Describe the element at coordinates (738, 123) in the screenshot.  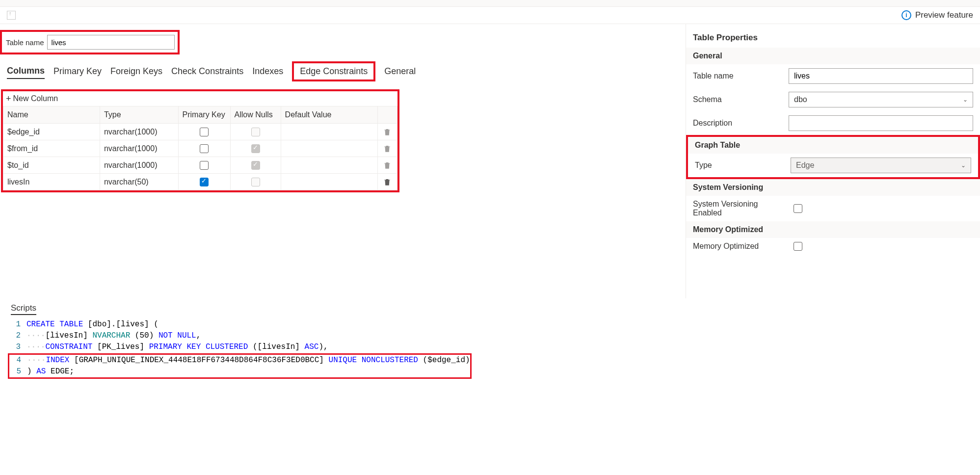
I see `prop-description-label: Description` at that location.